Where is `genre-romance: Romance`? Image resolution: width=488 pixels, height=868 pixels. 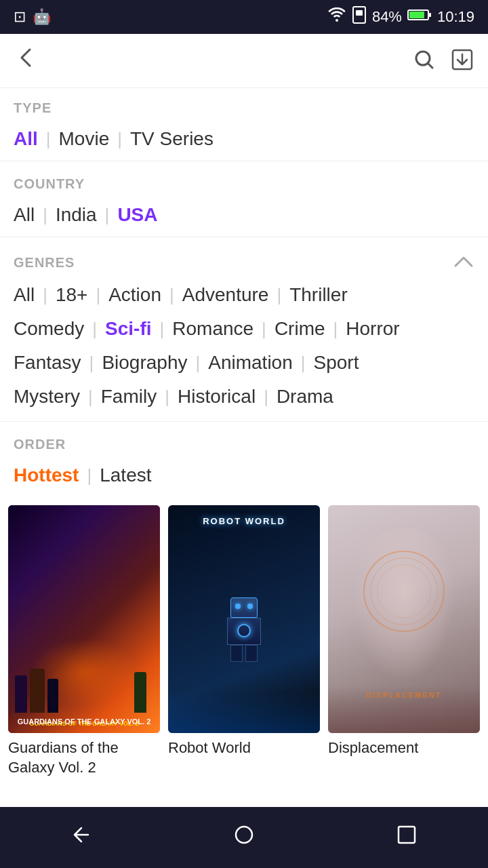
genre-romance: Romance is located at coordinates (213, 329).